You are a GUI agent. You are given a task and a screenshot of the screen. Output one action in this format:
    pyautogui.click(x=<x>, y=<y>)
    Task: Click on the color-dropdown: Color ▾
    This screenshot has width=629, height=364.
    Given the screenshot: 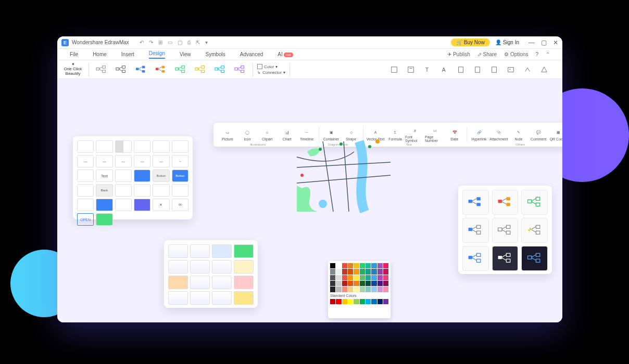 What is the action you would take?
    pyautogui.click(x=271, y=67)
    